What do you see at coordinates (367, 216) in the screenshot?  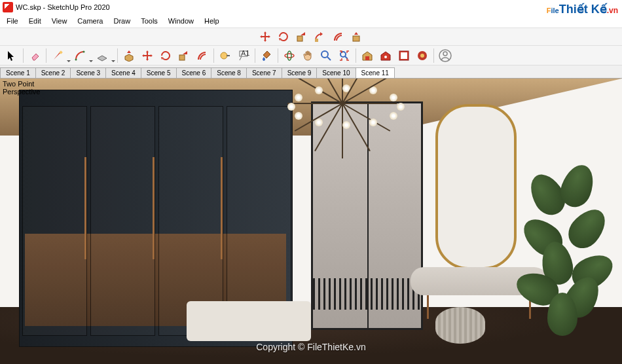 I see `sliding-door-model` at bounding box center [367, 216].